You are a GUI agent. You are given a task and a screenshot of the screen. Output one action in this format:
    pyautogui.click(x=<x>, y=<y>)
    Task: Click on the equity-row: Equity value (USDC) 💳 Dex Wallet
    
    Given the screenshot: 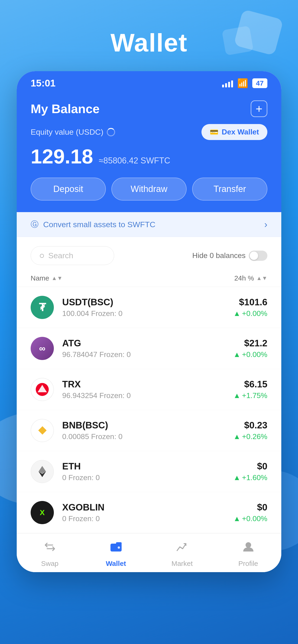 What is the action you would take?
    pyautogui.click(x=149, y=132)
    